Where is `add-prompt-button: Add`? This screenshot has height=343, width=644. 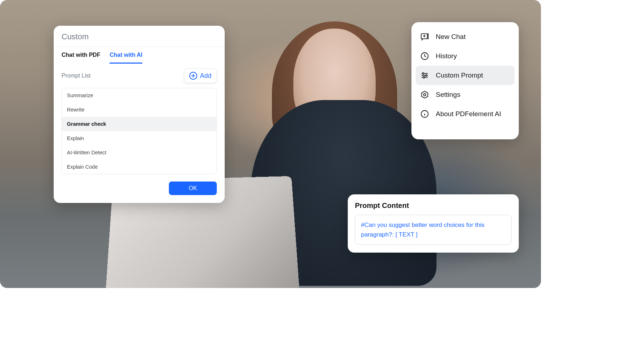 add-prompt-button: Add is located at coordinates (200, 76).